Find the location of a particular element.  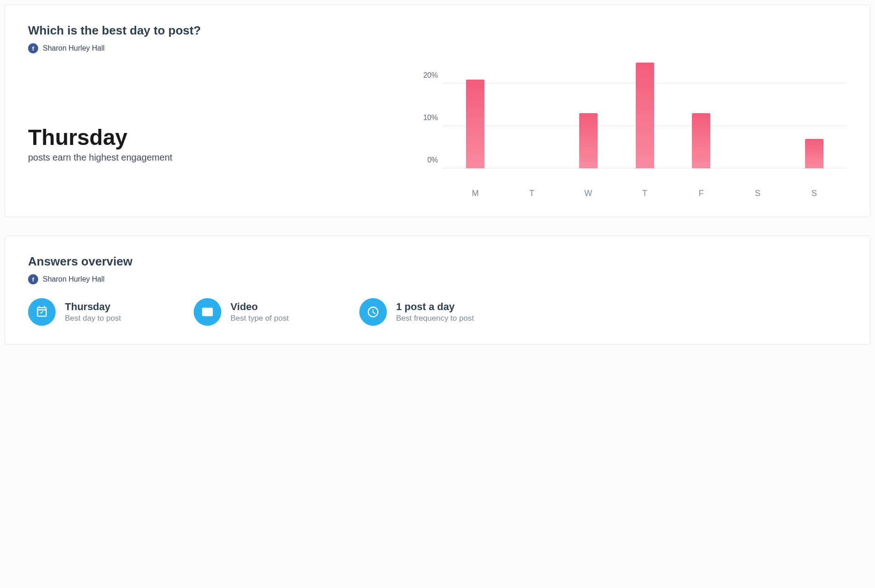

answer-subtitle: Best day to post is located at coordinates (93, 318).